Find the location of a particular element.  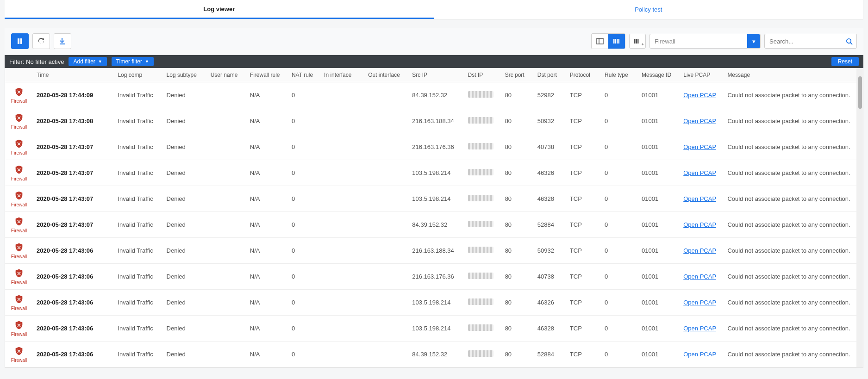

col-log-subtype: Log subtype is located at coordinates (185, 75).